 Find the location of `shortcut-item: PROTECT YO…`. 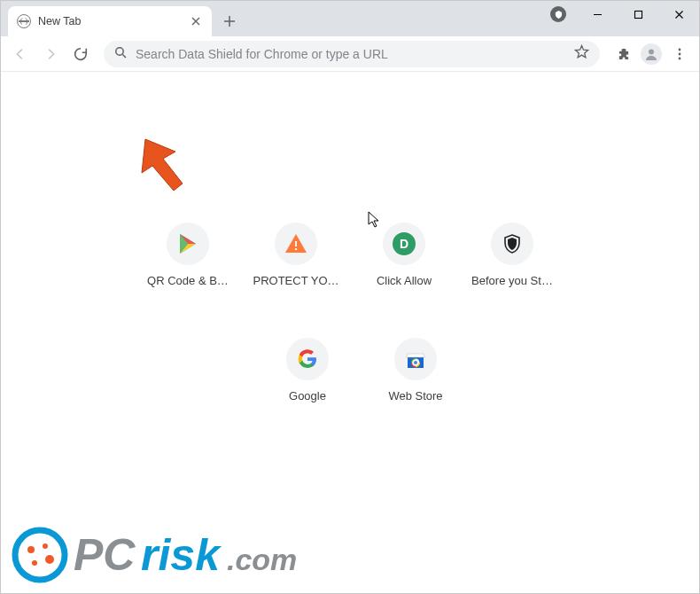

shortcut-item: PROTECT YO… is located at coordinates (296, 255).